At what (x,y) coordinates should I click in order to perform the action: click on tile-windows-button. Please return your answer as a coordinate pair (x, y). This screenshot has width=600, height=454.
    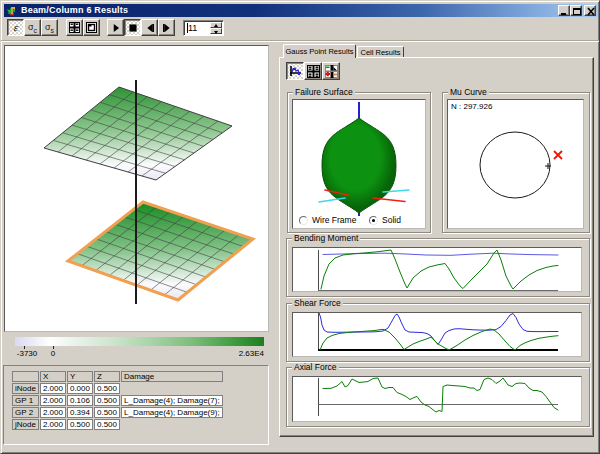
    Looking at the image, I should click on (74, 28).